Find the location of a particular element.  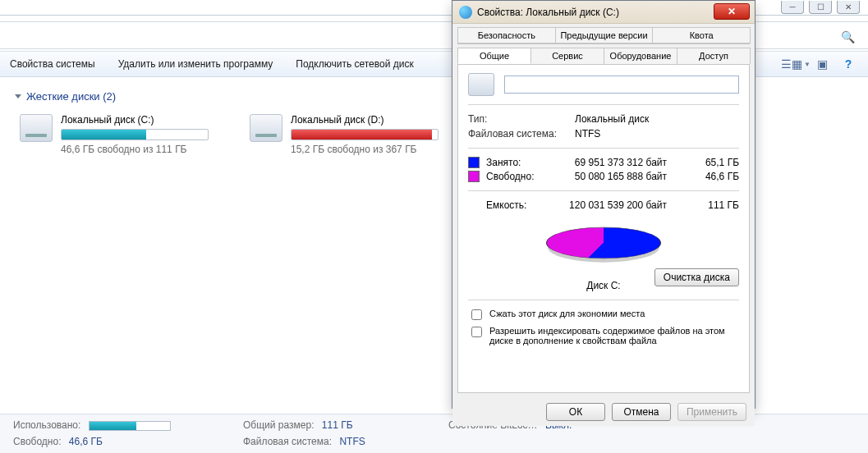

parent-maximize-button: ☐ is located at coordinates (820, 7).